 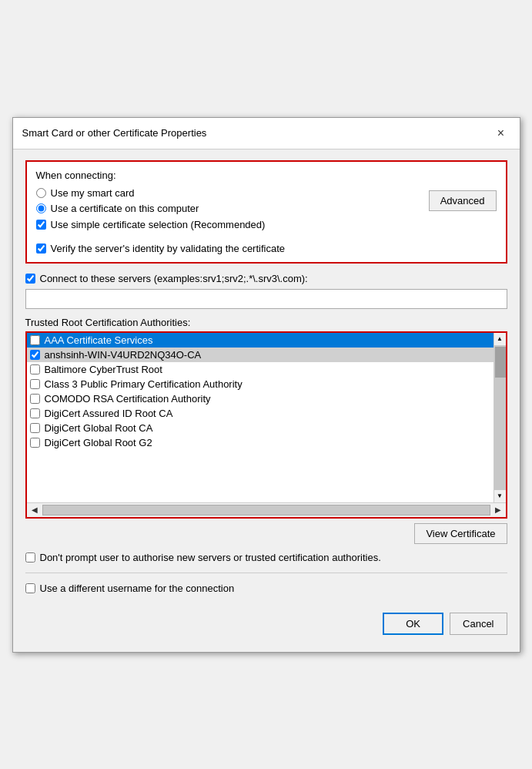 What do you see at coordinates (266, 532) in the screenshot?
I see `view-cert-row: View Certificate` at bounding box center [266, 532].